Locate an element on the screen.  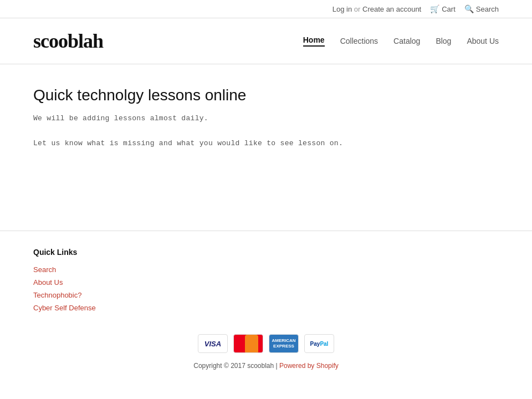
page-subtitle: We will be adding lessons almost daily. is located at coordinates (266, 119).